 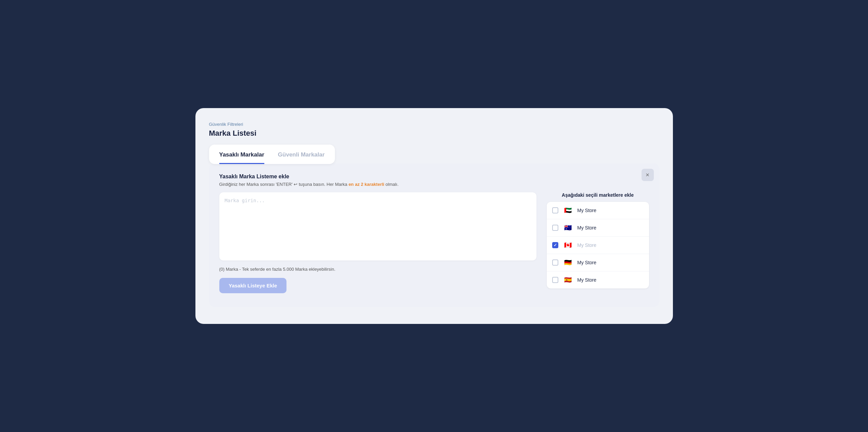 What do you see at coordinates (434, 243) in the screenshot?
I see `main-row: (0) Marka - Tek seferde en fazla 5.000 M…` at bounding box center [434, 243].